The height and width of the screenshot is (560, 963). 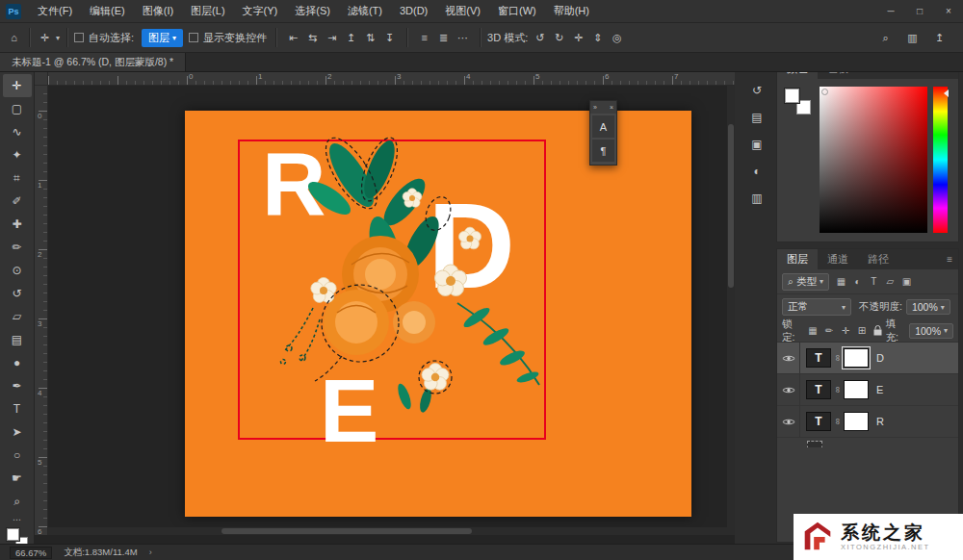 I want to click on zoom-tool: ⌕, so click(x=17, y=501).